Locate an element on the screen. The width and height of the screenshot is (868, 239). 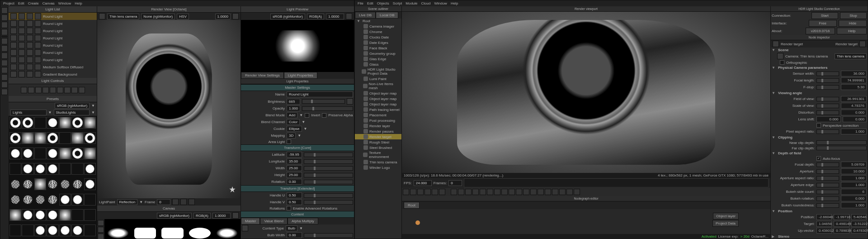
dof-group: Depth of field is located at coordinates (789, 153).